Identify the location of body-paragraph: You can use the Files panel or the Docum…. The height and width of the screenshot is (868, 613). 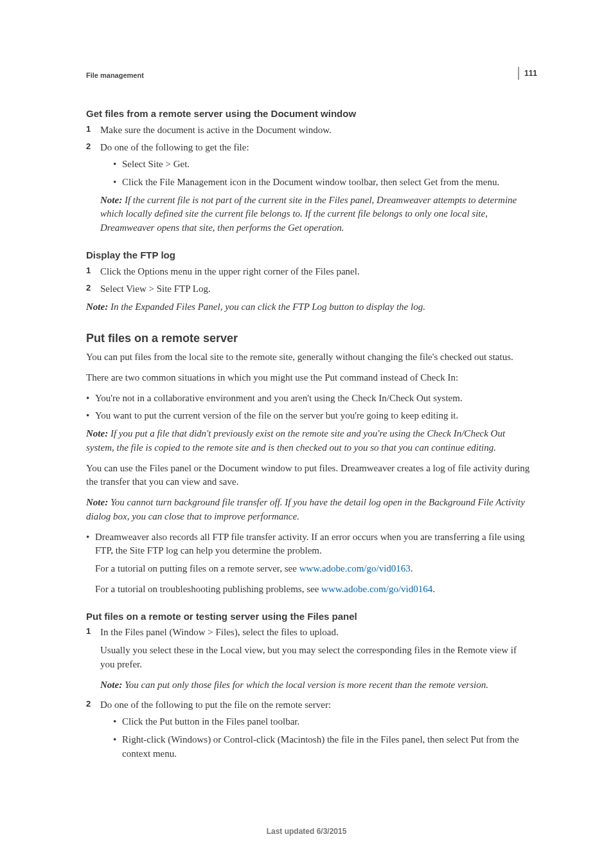
(309, 476).